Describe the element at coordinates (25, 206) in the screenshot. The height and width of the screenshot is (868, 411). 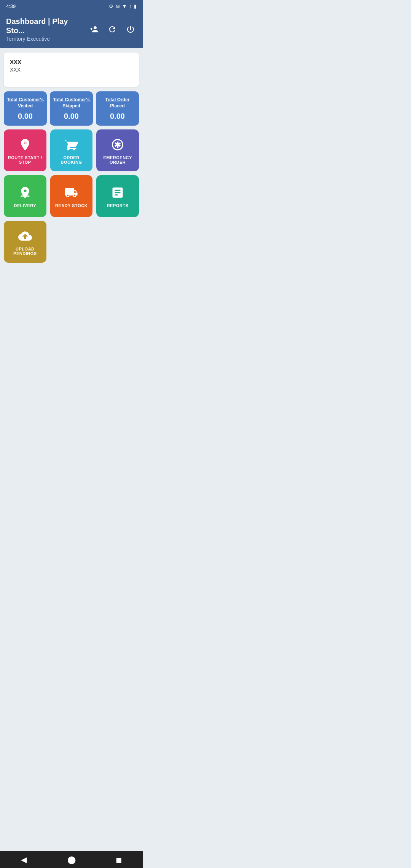
I see `delivery-label: DELIVERY` at that location.